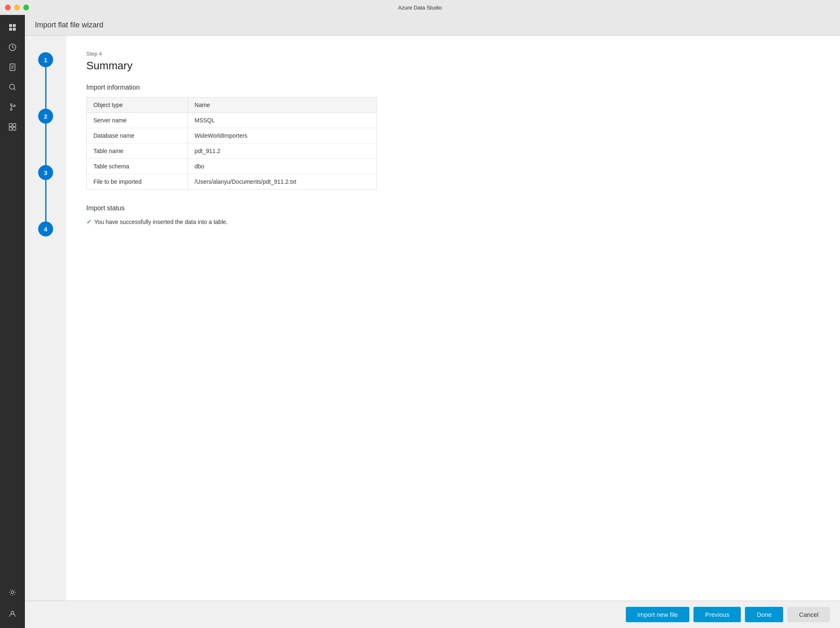  I want to click on sidebar-icon-git, so click(12, 107).